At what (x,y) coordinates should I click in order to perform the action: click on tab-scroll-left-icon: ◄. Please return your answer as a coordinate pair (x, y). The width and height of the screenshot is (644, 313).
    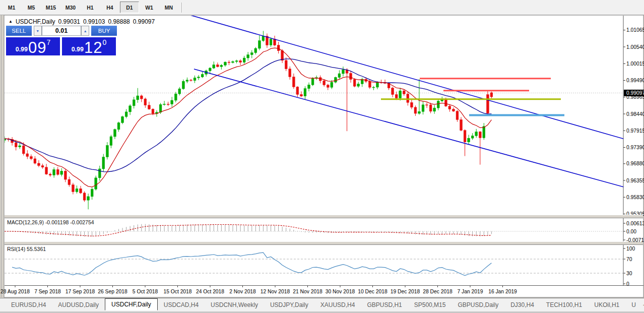
    Looking at the image, I should click on (643, 305).